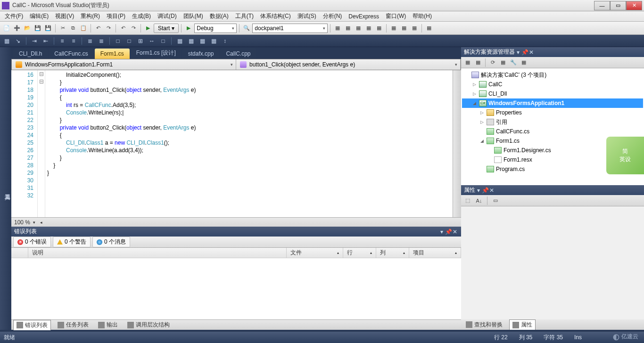  Describe the element at coordinates (118, 41) in the screenshot. I see `t2-10-icon: □` at that location.